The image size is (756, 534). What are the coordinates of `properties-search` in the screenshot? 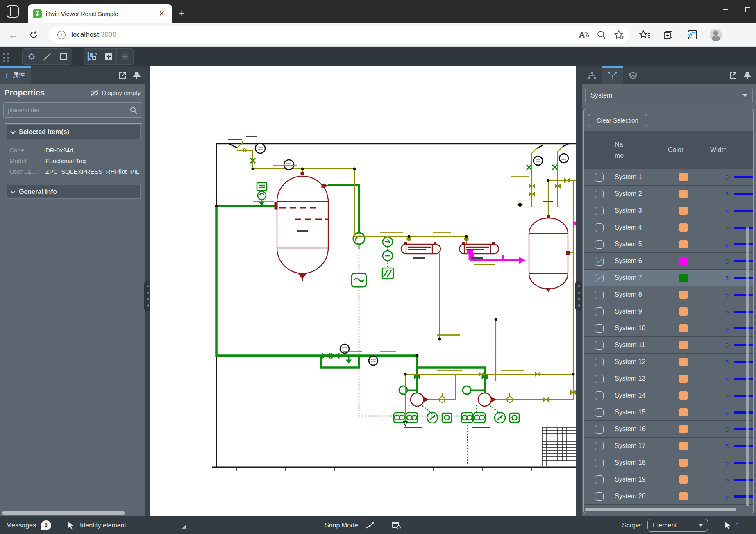 It's located at (73, 110).